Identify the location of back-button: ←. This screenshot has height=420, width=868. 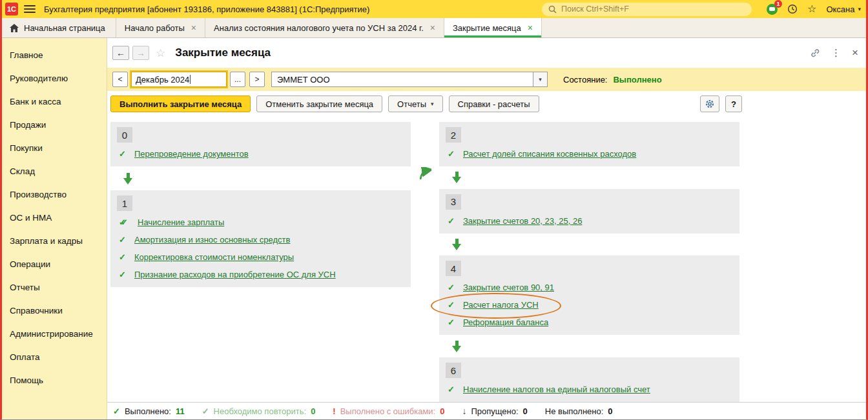
(121, 53).